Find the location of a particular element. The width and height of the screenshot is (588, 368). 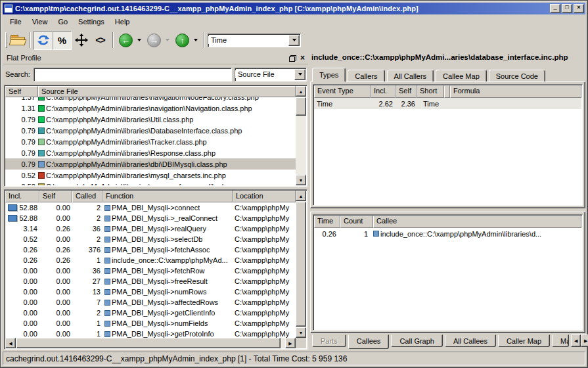

file-list-vertical-scrollbar: ▲ ▼ is located at coordinates (301, 135).